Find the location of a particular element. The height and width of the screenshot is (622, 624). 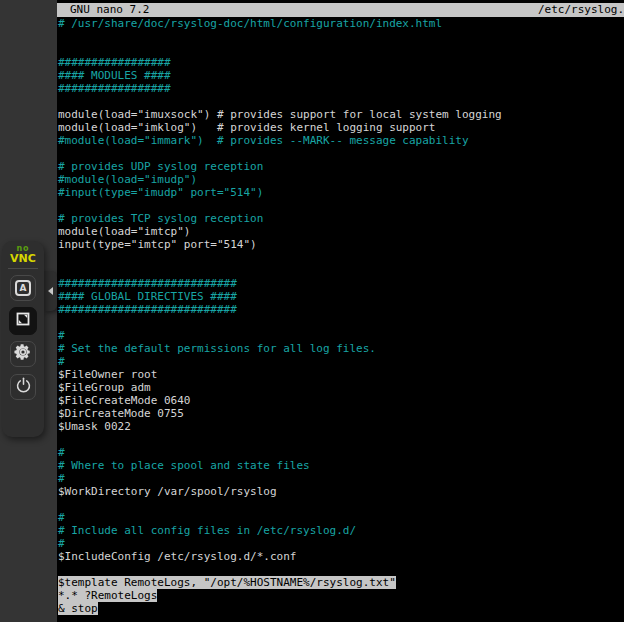

editor-line: # Where to place spool and state files is located at coordinates (341, 466).